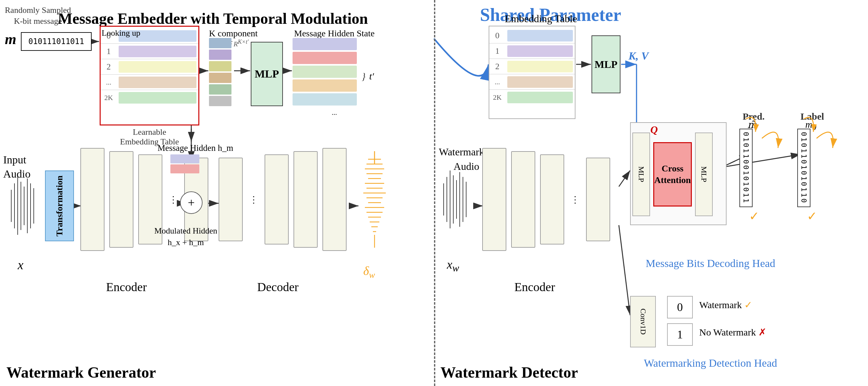 The height and width of the screenshot is (386, 868). I want to click on wm-detector-label: Watermark Detector, so click(509, 372).